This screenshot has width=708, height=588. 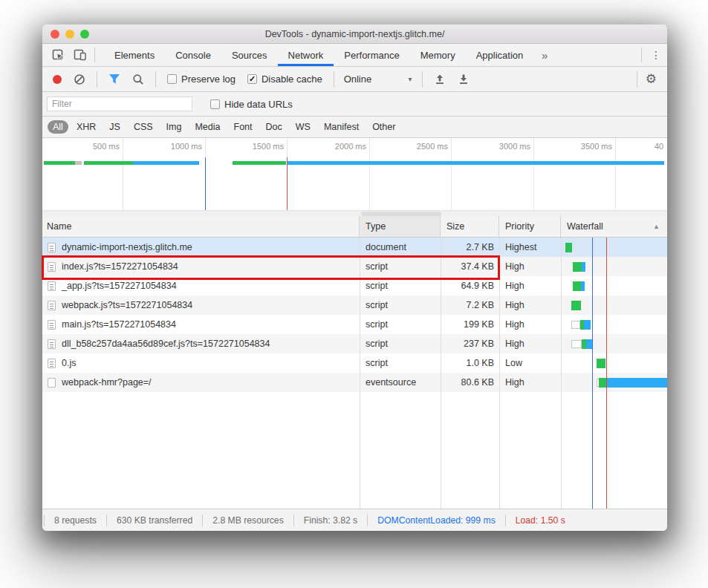 I want to click on resource-type-pill: JS, so click(x=114, y=127).